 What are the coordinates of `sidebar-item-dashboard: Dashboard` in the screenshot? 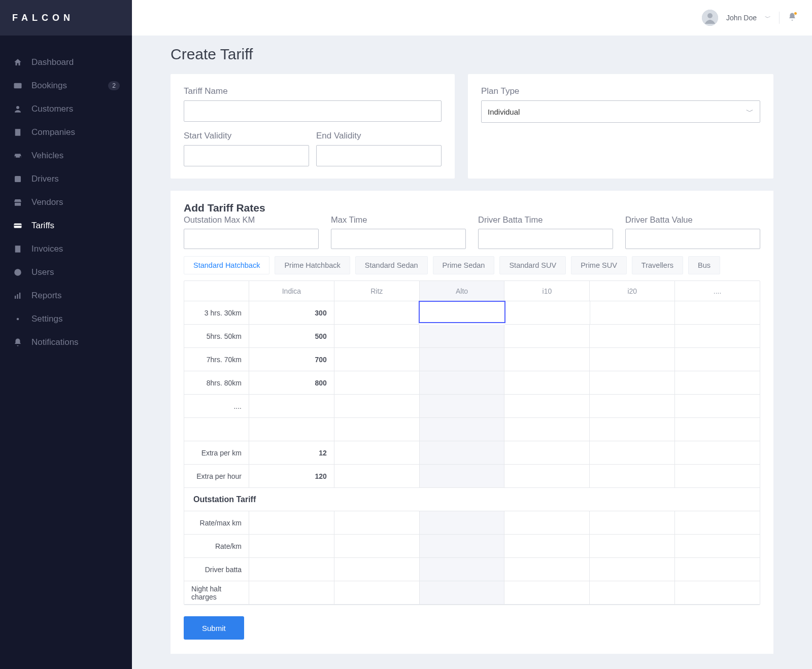 It's located at (66, 62).